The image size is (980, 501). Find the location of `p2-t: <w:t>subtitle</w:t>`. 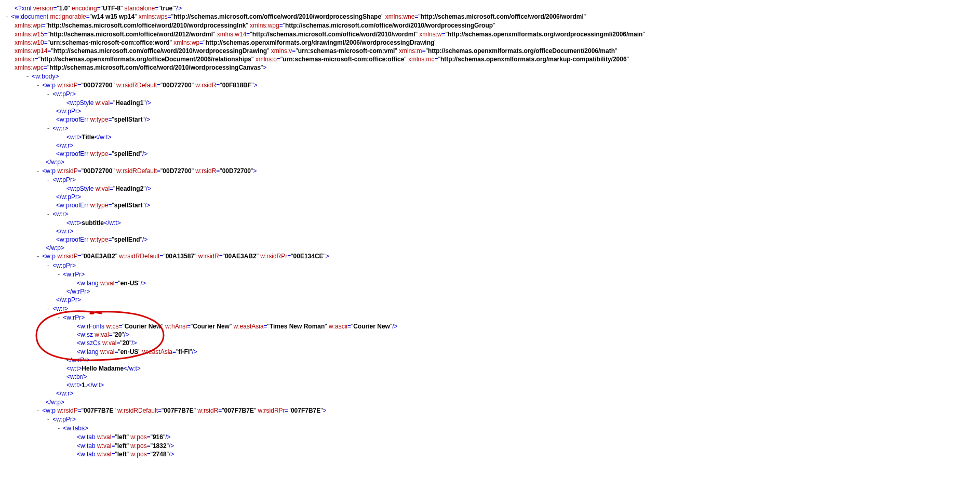

p2-t: <w:t>subtitle</w:t> is located at coordinates (490, 223).